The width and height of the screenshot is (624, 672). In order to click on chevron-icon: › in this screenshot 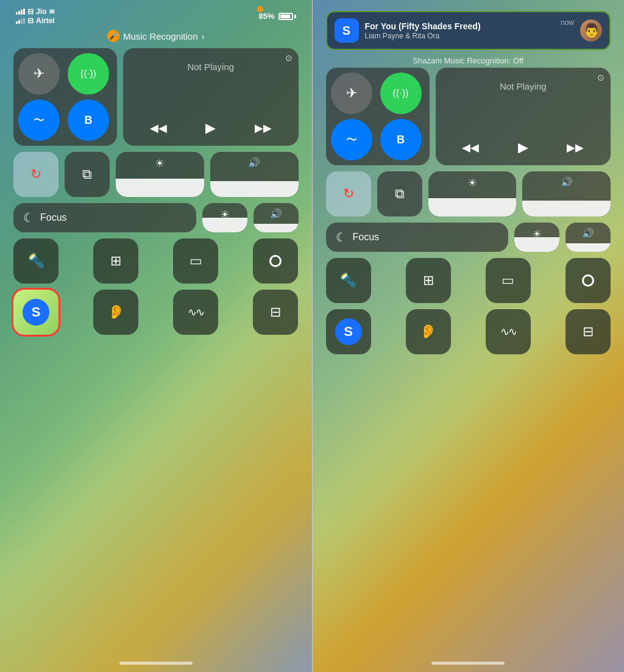, I will do `click(204, 37)`.